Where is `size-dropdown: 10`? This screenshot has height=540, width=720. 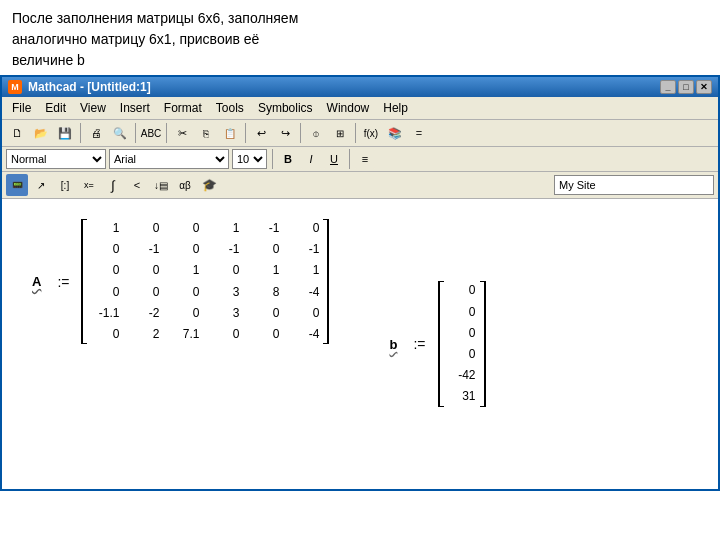 size-dropdown: 10 is located at coordinates (250, 159).